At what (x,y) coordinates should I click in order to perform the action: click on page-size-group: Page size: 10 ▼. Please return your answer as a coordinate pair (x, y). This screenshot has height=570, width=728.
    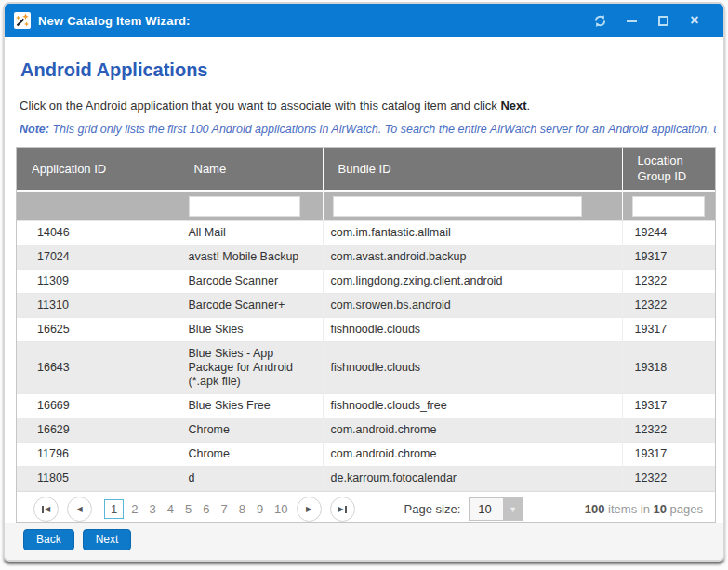
    Looking at the image, I should click on (465, 510).